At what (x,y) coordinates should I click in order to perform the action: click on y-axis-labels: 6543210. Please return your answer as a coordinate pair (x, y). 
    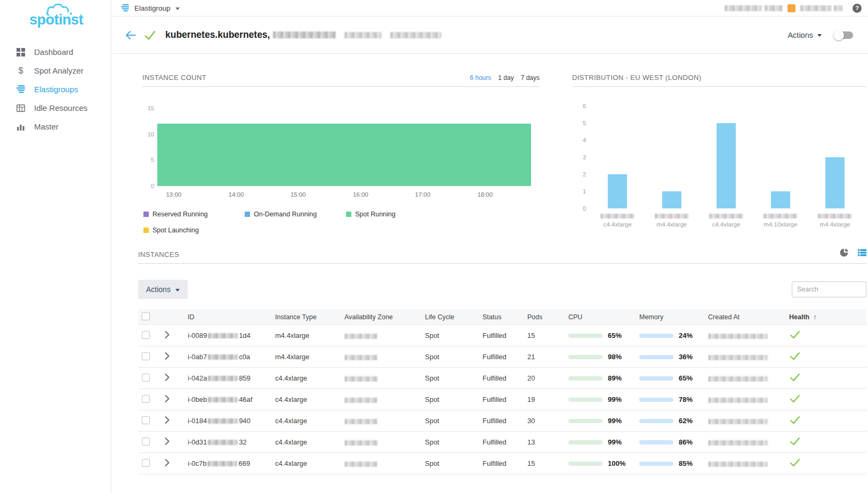
    Looking at the image, I should click on (580, 157).